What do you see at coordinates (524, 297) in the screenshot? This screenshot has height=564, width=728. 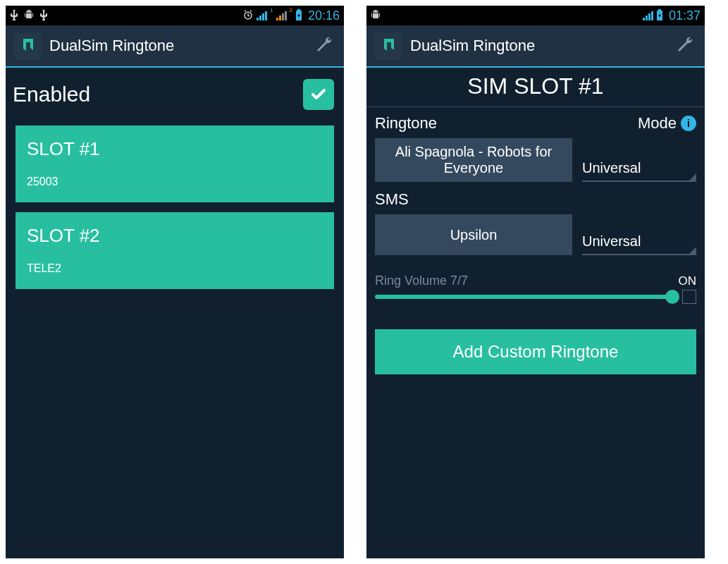 I see `volume-slider` at bounding box center [524, 297].